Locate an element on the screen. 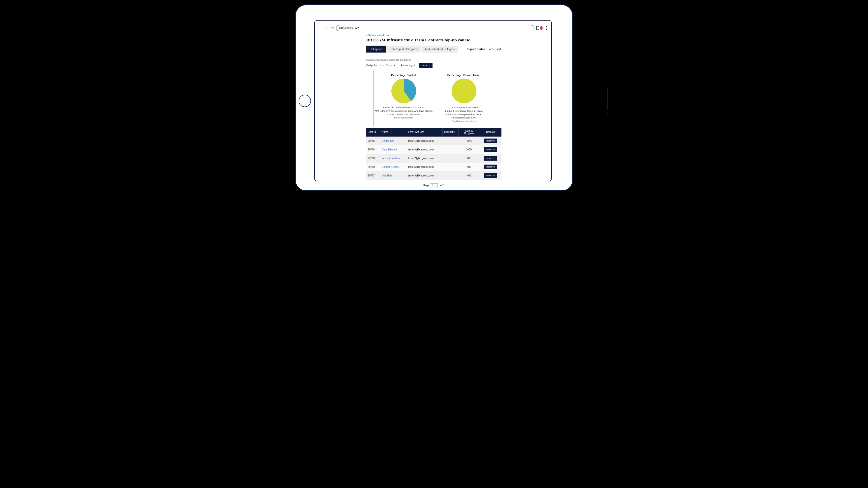 This screenshot has height=488, width=868. order-by-row: Order By Last Name Ascending UPDATE is located at coordinates (434, 65).